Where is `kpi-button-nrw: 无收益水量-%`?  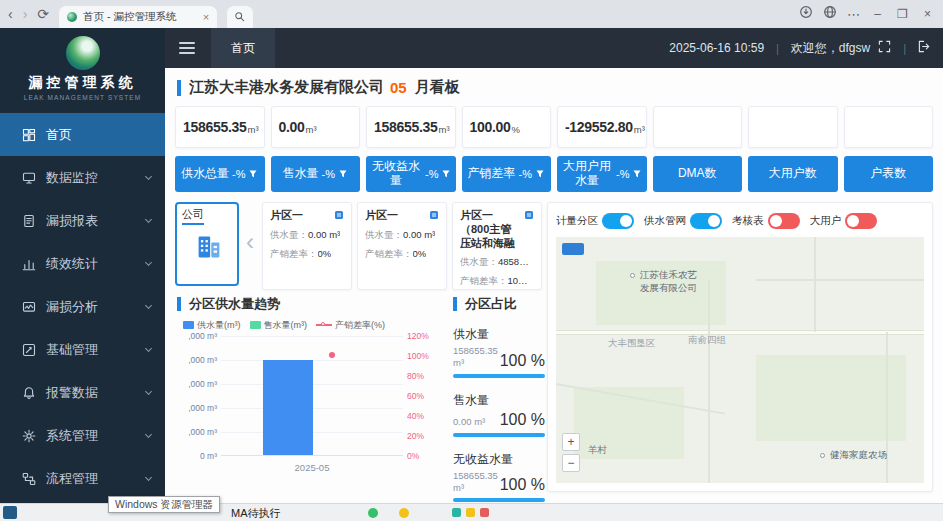
kpi-button-nrw: 无收益水量-% is located at coordinates (411, 174).